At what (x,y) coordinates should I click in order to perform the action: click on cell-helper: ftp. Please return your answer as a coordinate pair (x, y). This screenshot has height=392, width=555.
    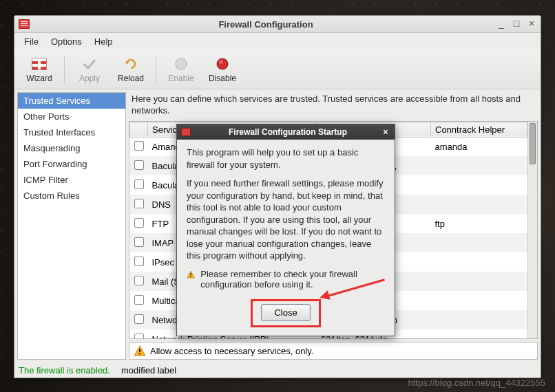
    Looking at the image, I should click on (479, 224).